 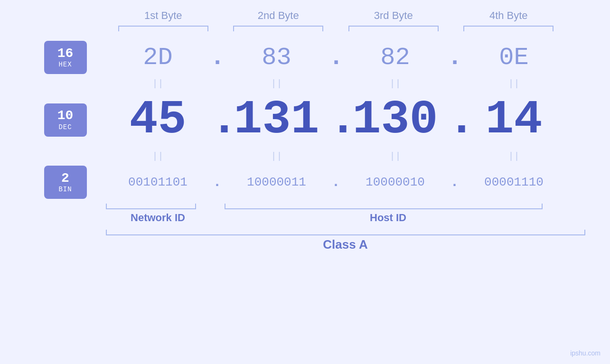 What do you see at coordinates (217, 120) in the screenshot?
I see `dec-dot1: .` at bounding box center [217, 120].